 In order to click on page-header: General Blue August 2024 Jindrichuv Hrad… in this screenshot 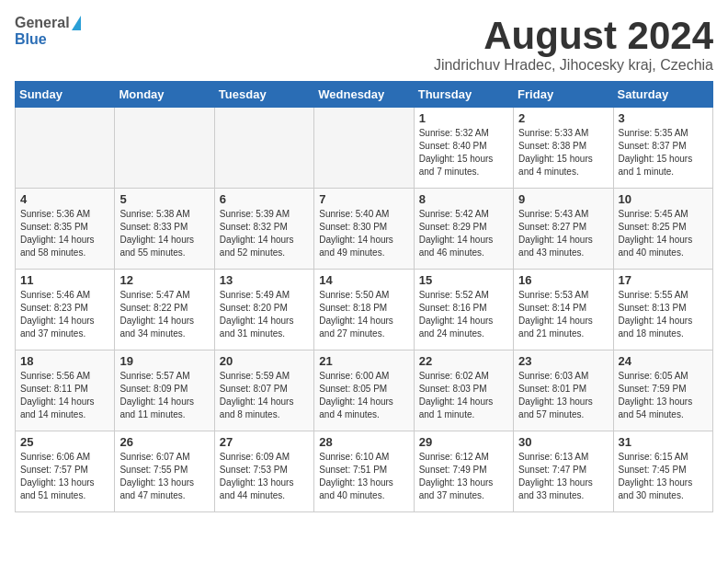, I will do `click(364, 44)`.